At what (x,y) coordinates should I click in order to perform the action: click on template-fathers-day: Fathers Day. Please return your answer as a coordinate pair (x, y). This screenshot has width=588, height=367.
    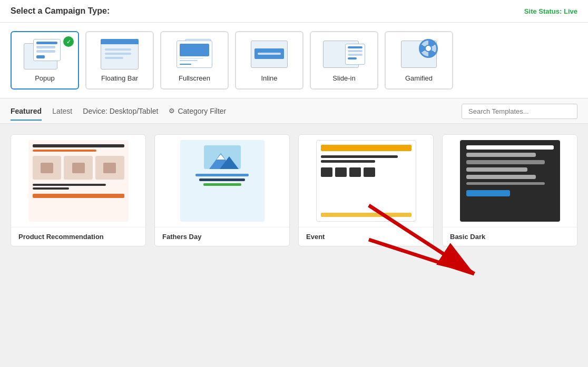
    Looking at the image, I should click on (222, 191).